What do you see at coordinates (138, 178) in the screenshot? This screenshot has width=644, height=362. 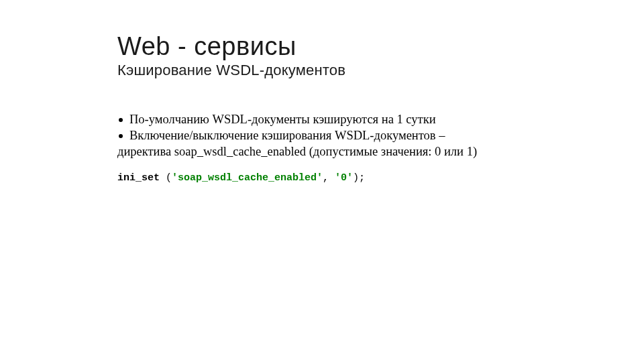 I see `code-function: ini_set` at bounding box center [138, 178].